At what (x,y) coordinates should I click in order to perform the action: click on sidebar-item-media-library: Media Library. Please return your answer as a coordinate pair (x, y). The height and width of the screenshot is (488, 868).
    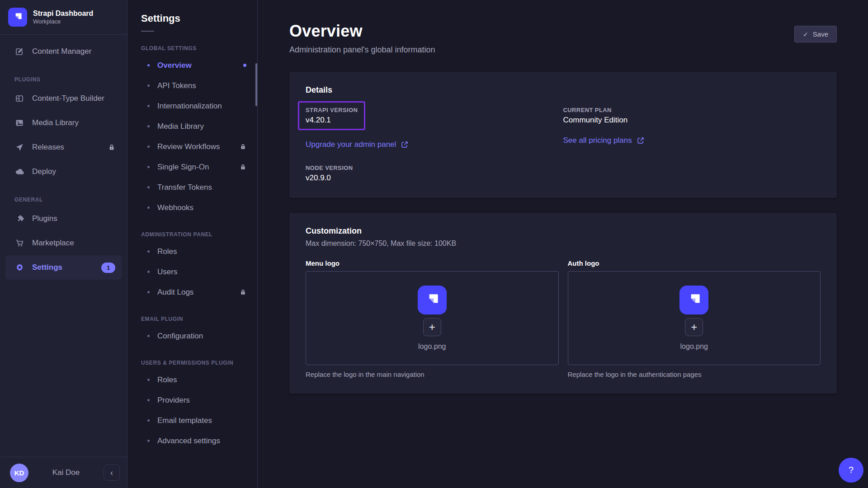
    Looking at the image, I should click on (63, 123).